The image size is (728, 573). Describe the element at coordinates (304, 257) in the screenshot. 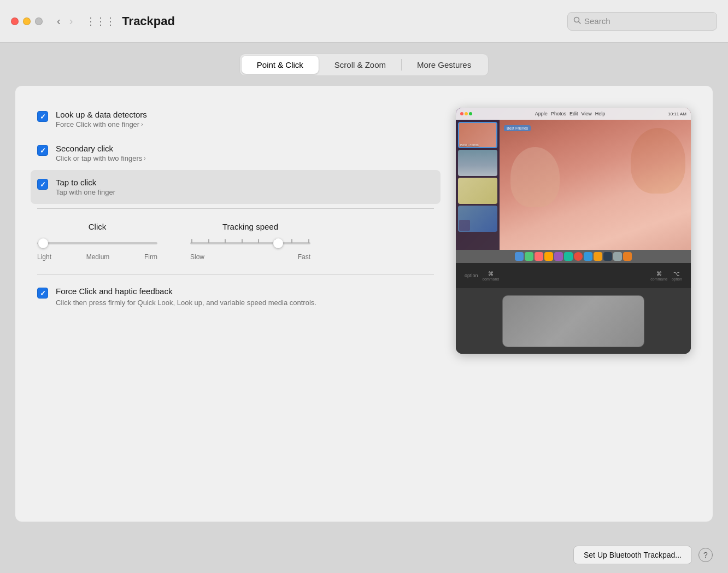

I see `tracking-fast-label: Fast` at that location.